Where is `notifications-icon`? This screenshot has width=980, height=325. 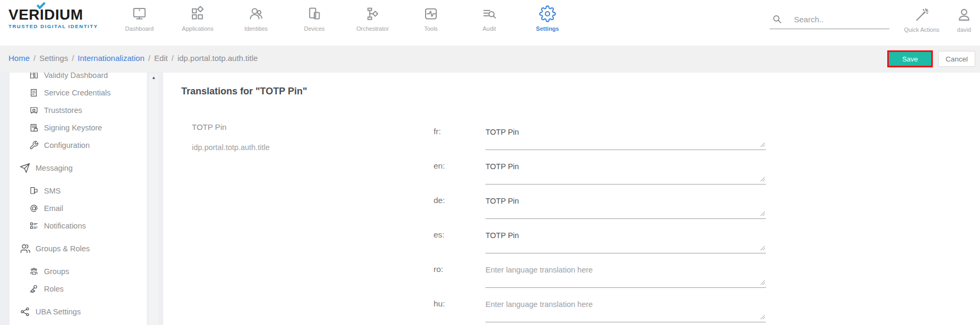
notifications-icon is located at coordinates (34, 226).